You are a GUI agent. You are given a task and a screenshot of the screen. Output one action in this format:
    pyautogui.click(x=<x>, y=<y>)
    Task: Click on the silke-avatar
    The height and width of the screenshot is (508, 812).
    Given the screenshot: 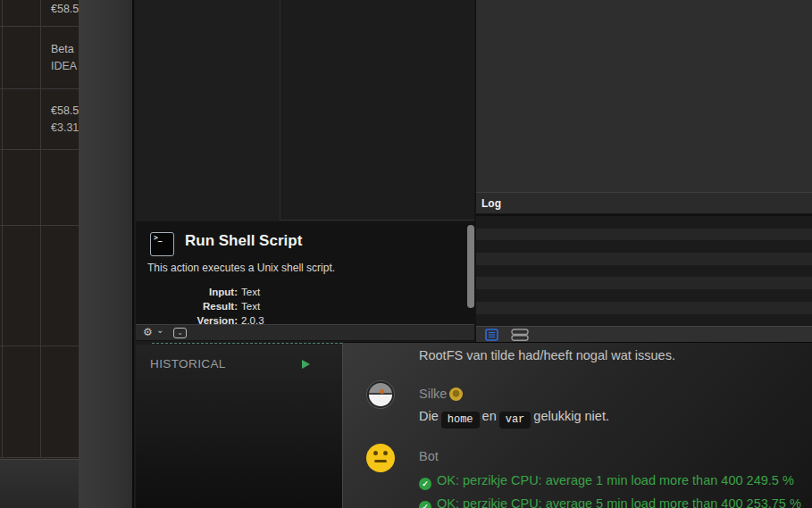 What is the action you would take?
    pyautogui.click(x=381, y=395)
    